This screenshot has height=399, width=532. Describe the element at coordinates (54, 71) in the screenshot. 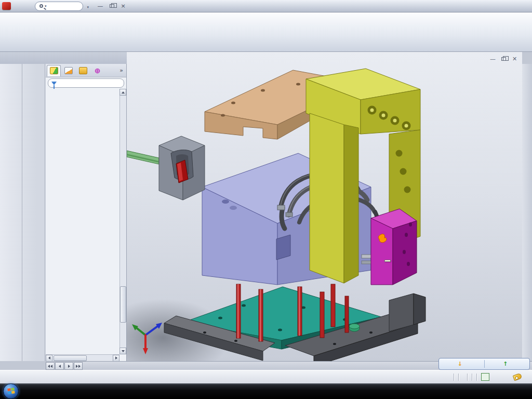

I see `feature-manager-tab` at that location.